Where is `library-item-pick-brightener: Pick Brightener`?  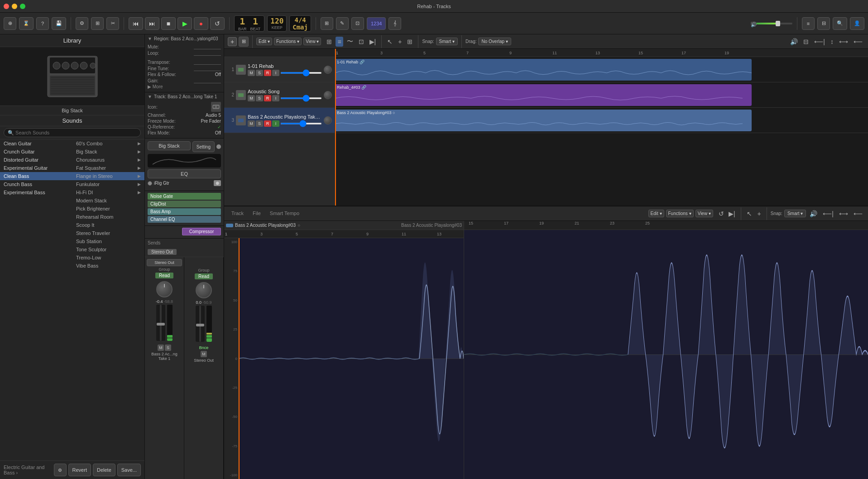
library-item-pick-brightener: Pick Brightener is located at coordinates (72, 209).